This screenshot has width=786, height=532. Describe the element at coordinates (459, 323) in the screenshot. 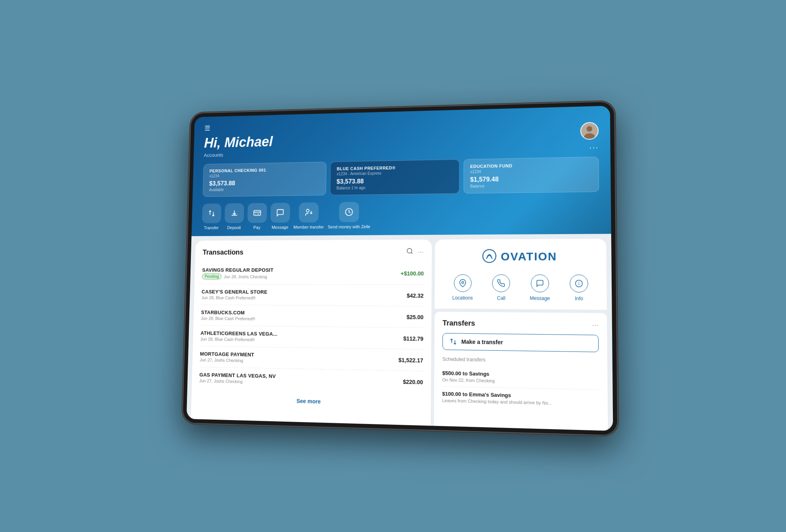

I see `transfers-title: Transfers` at that location.